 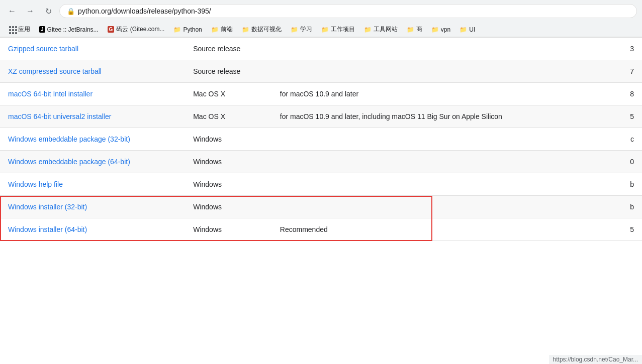 What do you see at coordinates (595, 358) in the screenshot?
I see `status-url: https://blog.csdn.net/Cao_Mar...` at bounding box center [595, 358].